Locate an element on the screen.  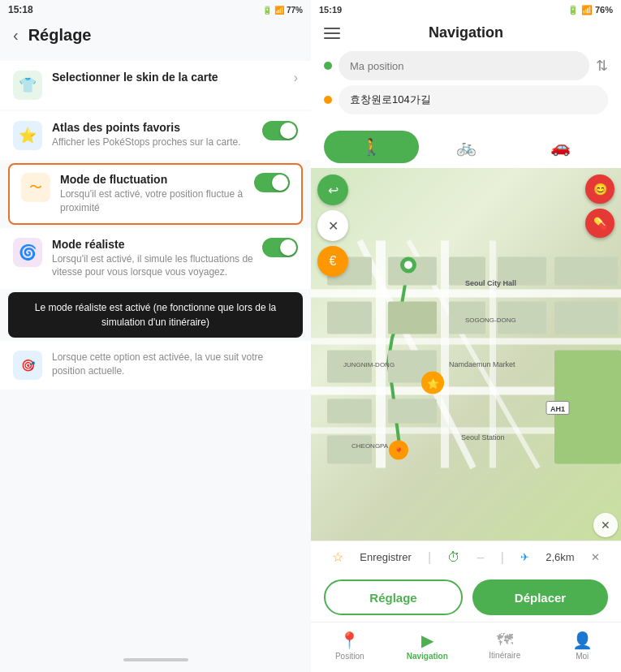
back-button: ‹ is located at coordinates (16, 36).